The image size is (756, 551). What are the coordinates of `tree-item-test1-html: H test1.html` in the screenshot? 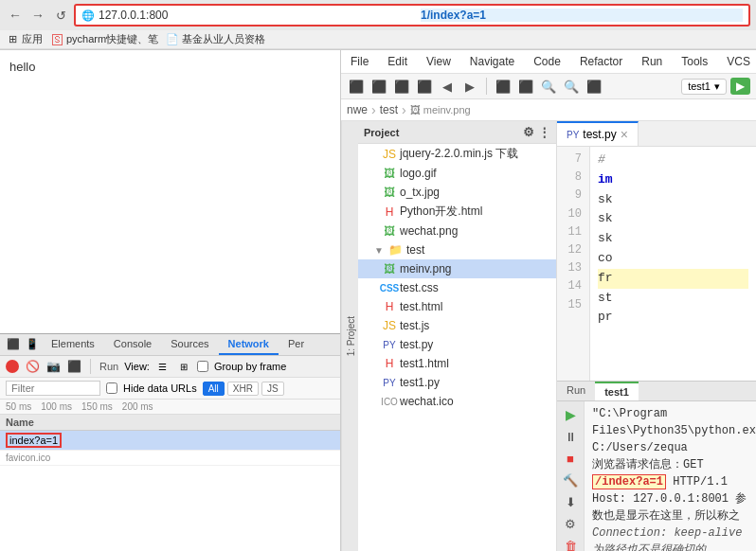 It's located at (457, 364).